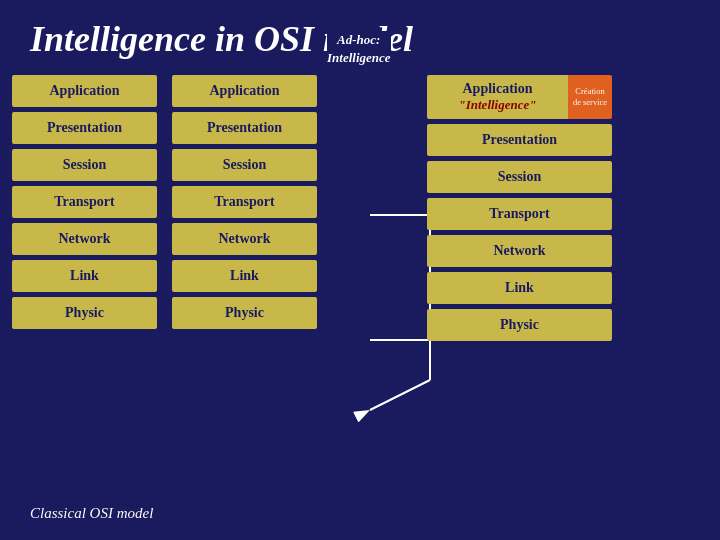 The height and width of the screenshot is (540, 720). What do you see at coordinates (84, 165) in the screenshot?
I see `col1-session: Session` at bounding box center [84, 165].